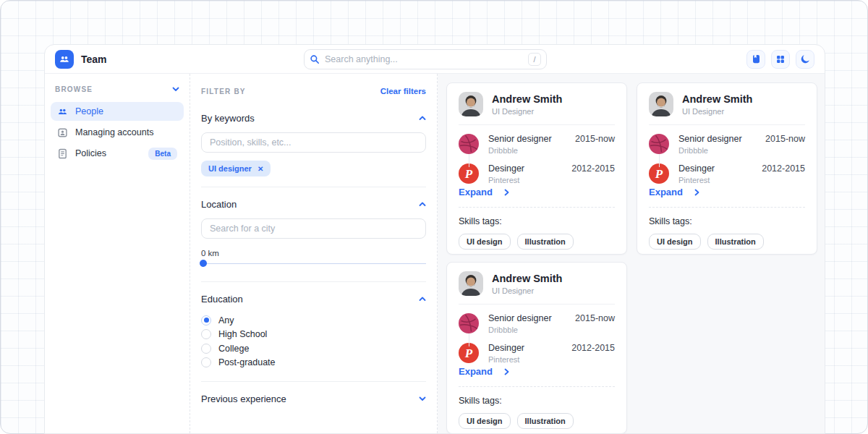  Describe the element at coordinates (74, 90) in the screenshot. I see `browse-label: BROWSE` at that location.